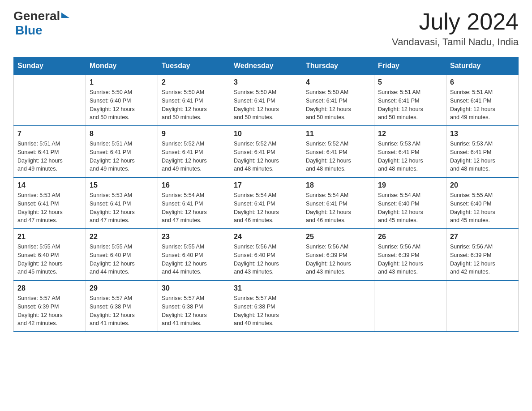  Describe the element at coordinates (410, 66) in the screenshot. I see `header-friday: Friday` at that location.